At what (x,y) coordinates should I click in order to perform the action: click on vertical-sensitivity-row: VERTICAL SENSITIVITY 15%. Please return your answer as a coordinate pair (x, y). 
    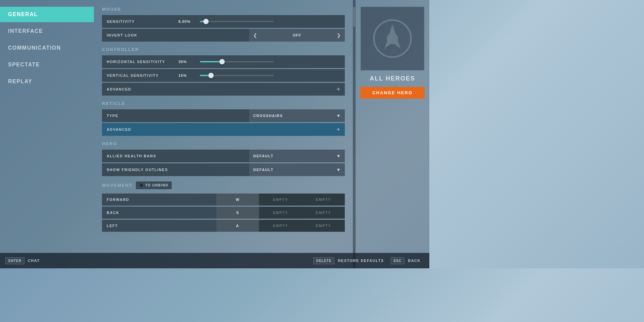
    Looking at the image, I should click on (223, 75).